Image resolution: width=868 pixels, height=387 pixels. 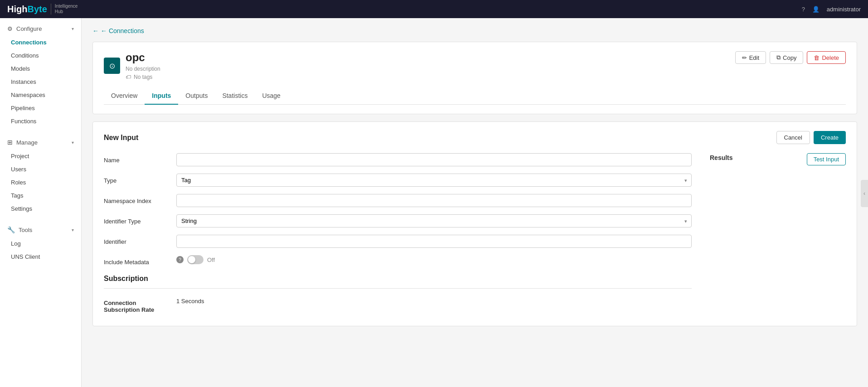 I want to click on identifier-input, so click(x=434, y=241).